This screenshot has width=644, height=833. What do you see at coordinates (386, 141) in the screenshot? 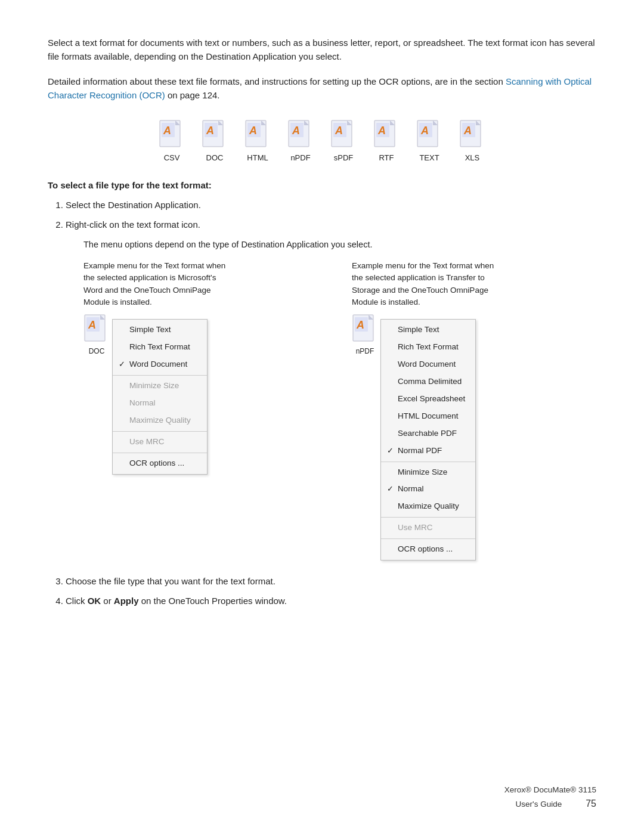
I see `icon-rtf: ARTF` at bounding box center [386, 141].